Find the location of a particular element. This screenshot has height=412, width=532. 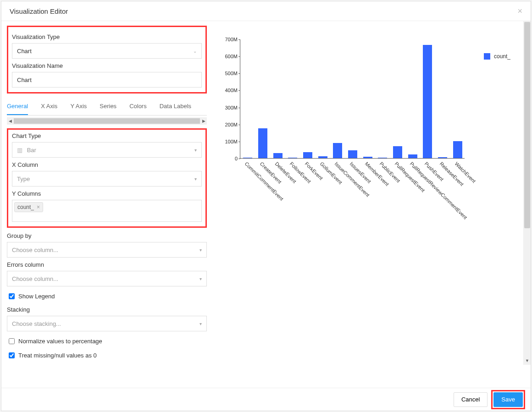

scroll-down-icon: ▼ is located at coordinates (527, 362).